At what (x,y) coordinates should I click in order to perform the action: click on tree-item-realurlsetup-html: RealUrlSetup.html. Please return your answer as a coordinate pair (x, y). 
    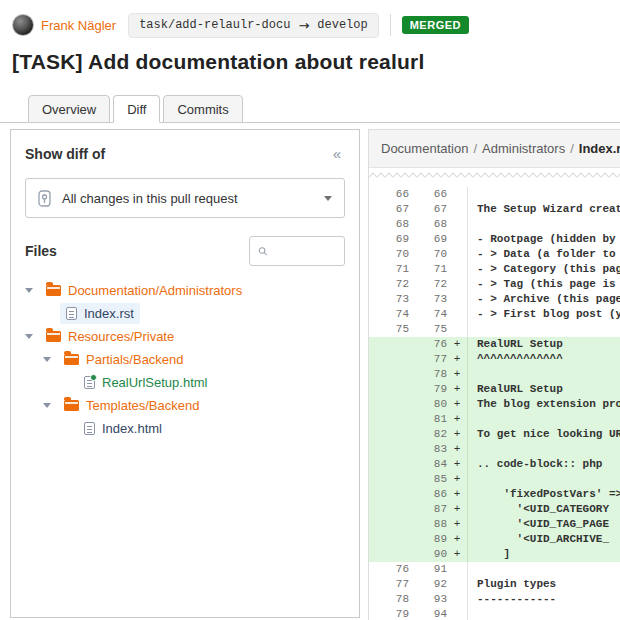
    Looking at the image, I should click on (185, 382).